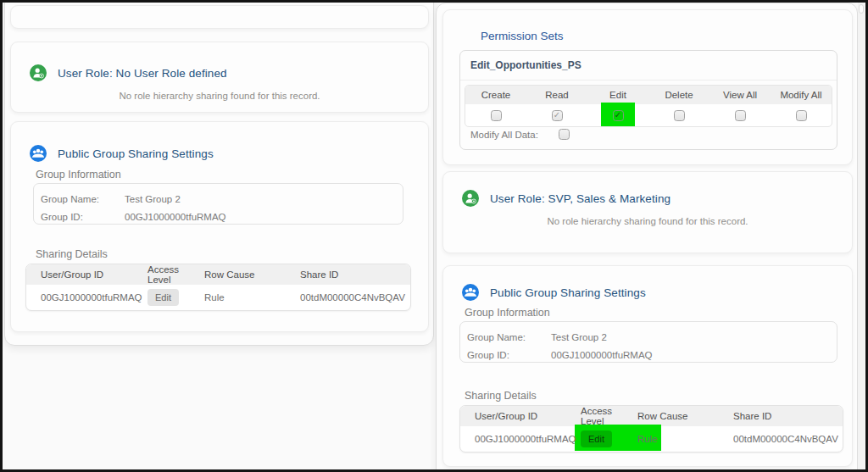 Image resolution: width=868 pixels, height=472 pixels. I want to click on permission-set-box: Edit_Opportunities_PS CreateReadEditDele…, so click(648, 100).